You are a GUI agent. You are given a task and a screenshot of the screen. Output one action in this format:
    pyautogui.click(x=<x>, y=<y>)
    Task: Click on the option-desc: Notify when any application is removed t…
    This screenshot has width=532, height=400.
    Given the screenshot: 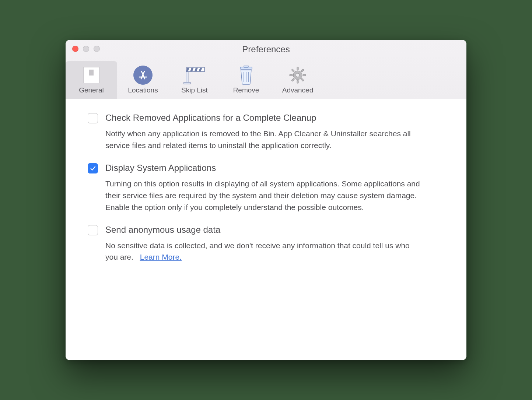 What is the action you would take?
    pyautogui.click(x=264, y=140)
    